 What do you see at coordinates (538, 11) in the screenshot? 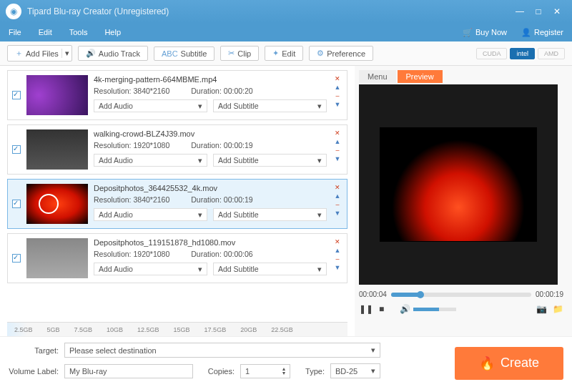
I see `maximize-button: □` at bounding box center [538, 11].